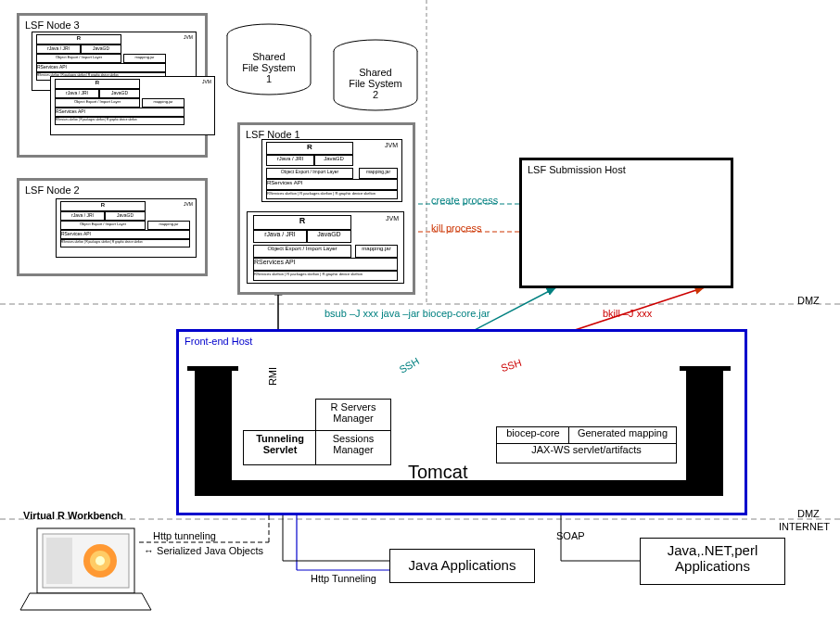 The height and width of the screenshot is (622, 840). I want to click on zone-dmz-2: DMZ, so click(808, 514).